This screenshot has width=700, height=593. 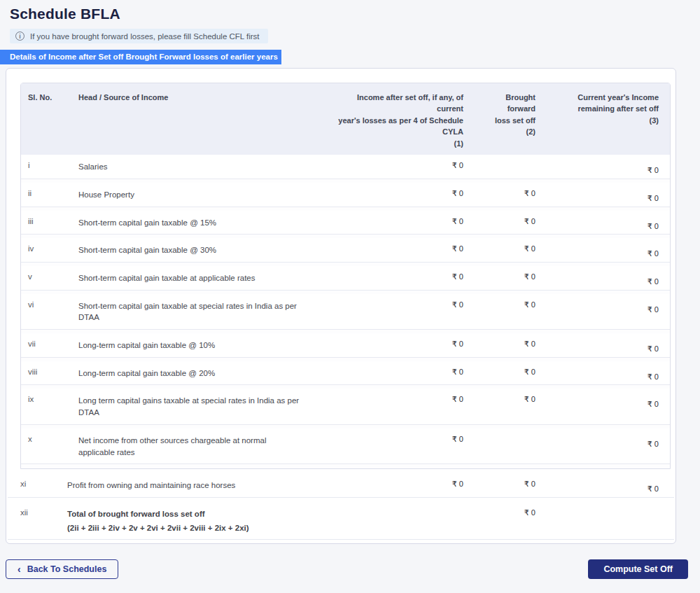 I want to click on header-income-remaining: Current year's Income remaining after se…, so click(x=608, y=120).